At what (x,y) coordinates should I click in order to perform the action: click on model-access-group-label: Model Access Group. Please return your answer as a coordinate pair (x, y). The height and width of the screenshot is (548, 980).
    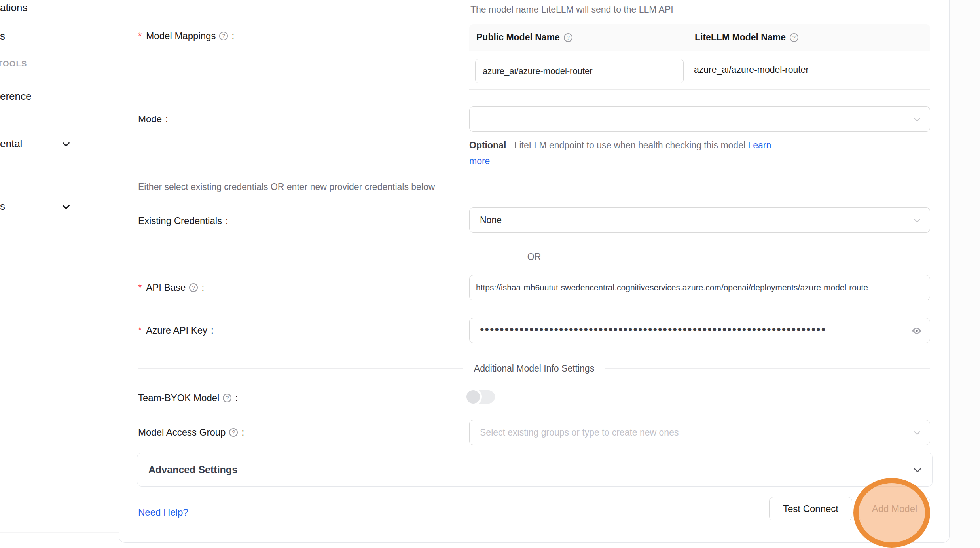
    Looking at the image, I should click on (191, 432).